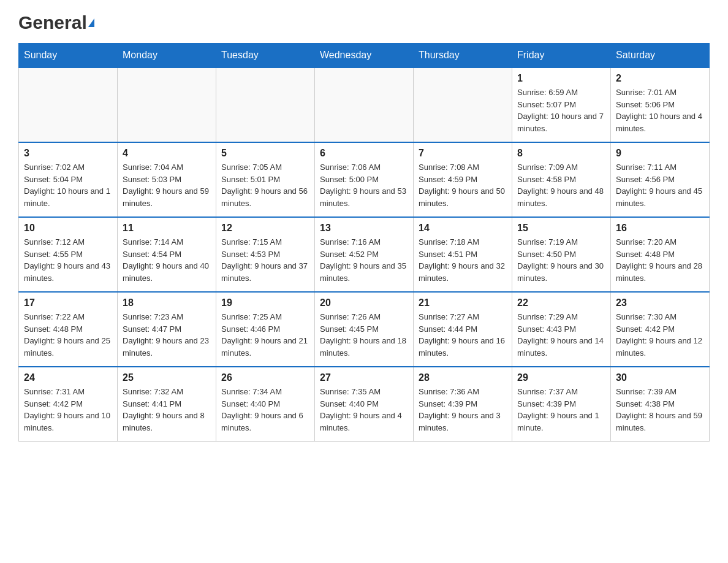  Describe the element at coordinates (68, 242) in the screenshot. I see `day-info-line: Sunrise: 7:12 AM` at that location.